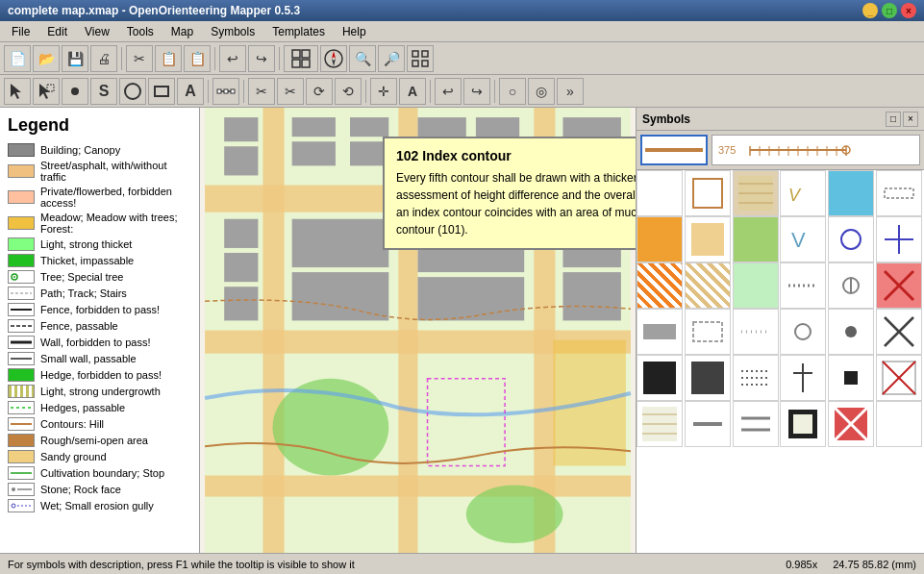 This screenshot has width=924, height=574. I want to click on select-box-tool, so click(46, 91).